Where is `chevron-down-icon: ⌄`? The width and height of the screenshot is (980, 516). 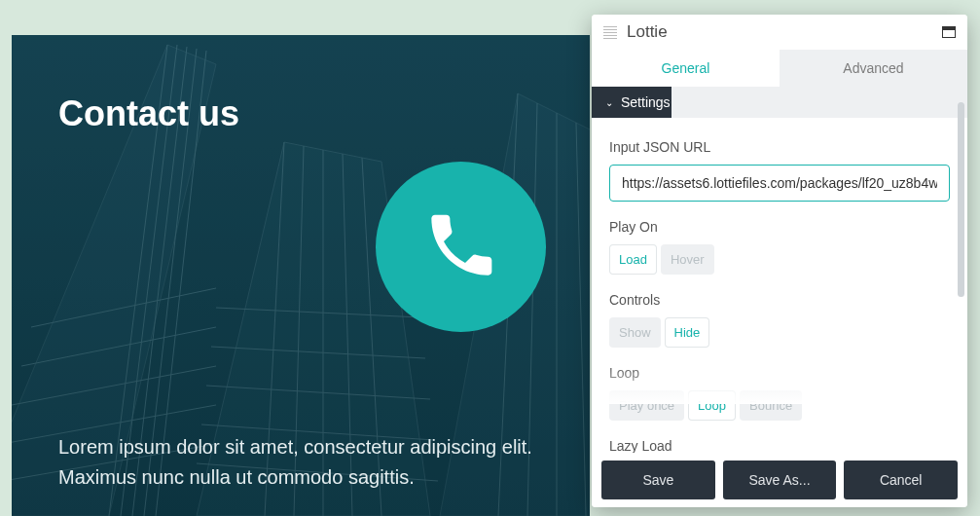 chevron-down-icon: ⌄ is located at coordinates (609, 103).